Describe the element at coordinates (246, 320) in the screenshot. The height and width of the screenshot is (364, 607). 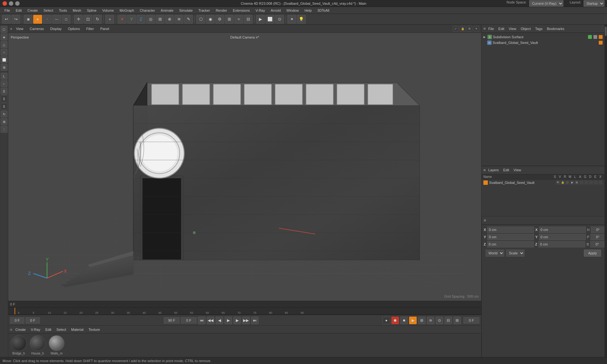
I see `next-key-button: ▶▶` at that location.